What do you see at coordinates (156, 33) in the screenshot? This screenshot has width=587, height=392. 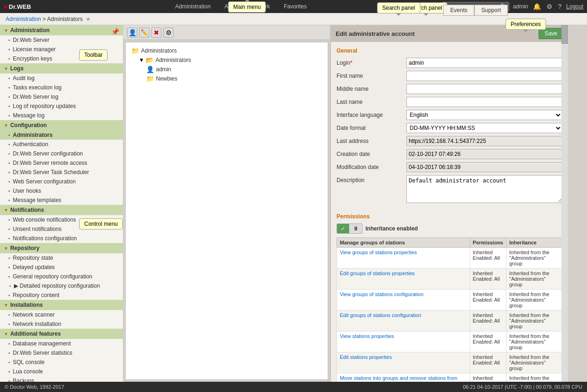 I see `delete-button: ✖` at bounding box center [156, 33].